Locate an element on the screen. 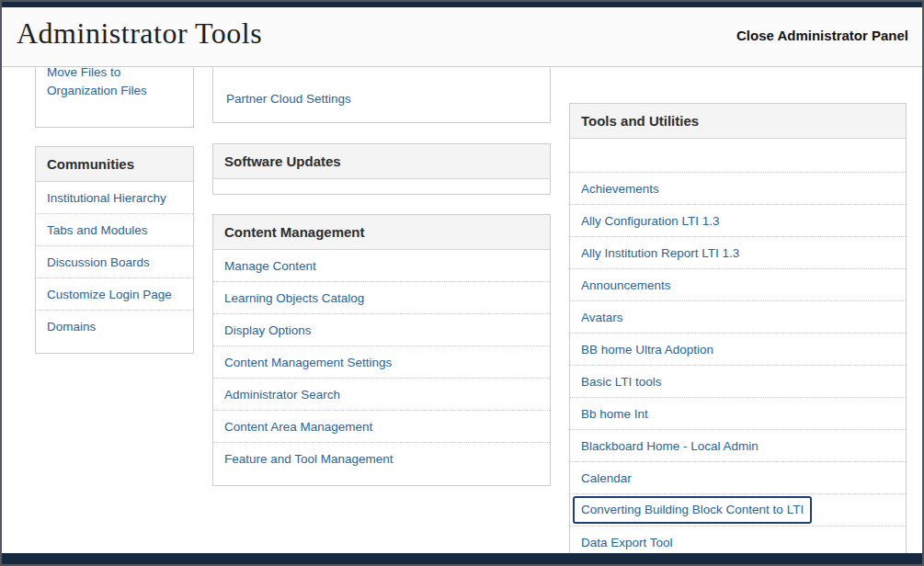 This screenshot has height=566, width=924. panel-title-communities: Communities is located at coordinates (114, 164).